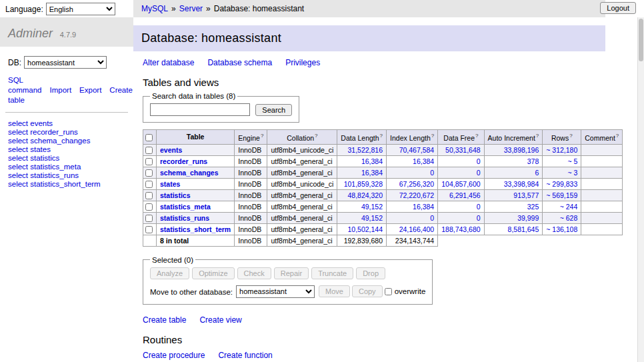  I want to click on table-name-link: statistics_meta, so click(185, 207).